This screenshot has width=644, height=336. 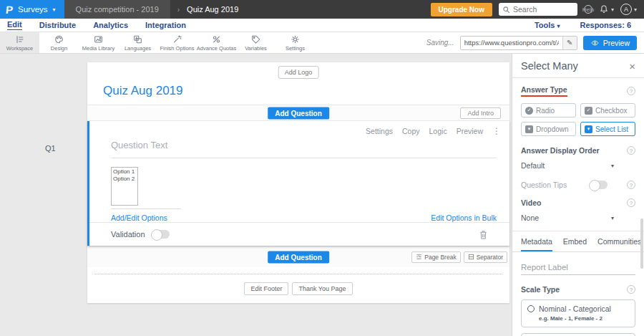 What do you see at coordinates (266, 289) in the screenshot?
I see `edit-footer-button: Edit Footer` at bounding box center [266, 289].